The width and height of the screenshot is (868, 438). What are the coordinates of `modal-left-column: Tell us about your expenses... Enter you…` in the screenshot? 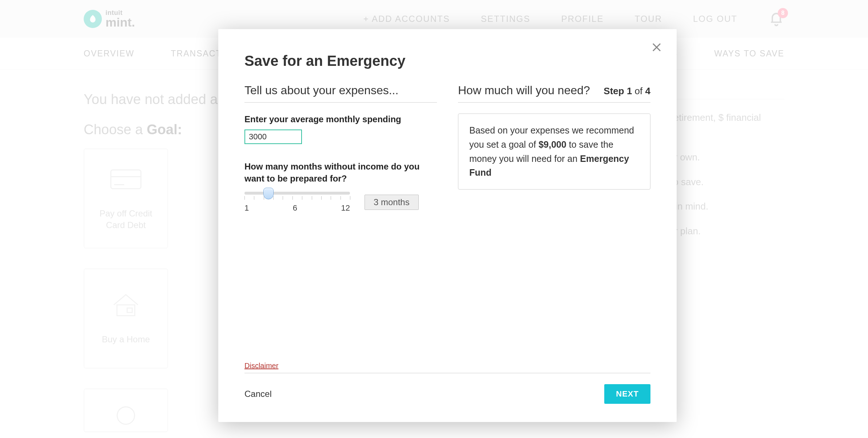 It's located at (341, 223).